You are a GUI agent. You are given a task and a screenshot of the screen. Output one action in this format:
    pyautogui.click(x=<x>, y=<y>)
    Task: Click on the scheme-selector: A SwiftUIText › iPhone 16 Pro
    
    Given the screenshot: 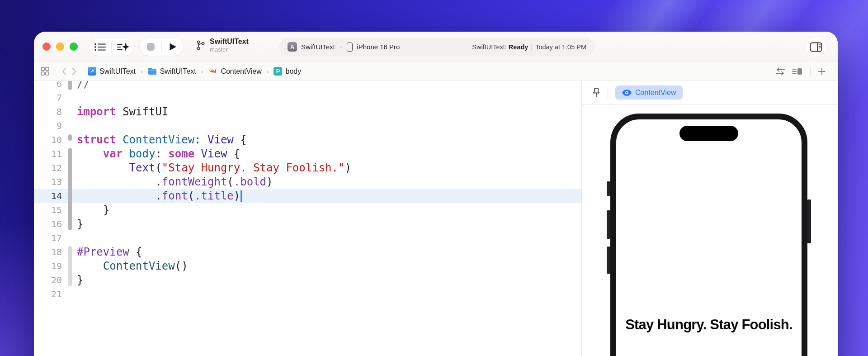 What is the action you would take?
    pyautogui.click(x=340, y=47)
    